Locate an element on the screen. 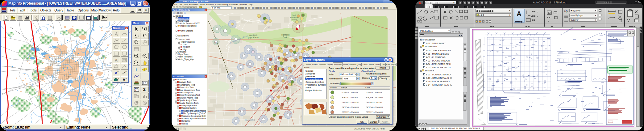 The height and width of the screenshot is (131, 644). svg-text: Harrold Rd is located at coordinates (250, 120).